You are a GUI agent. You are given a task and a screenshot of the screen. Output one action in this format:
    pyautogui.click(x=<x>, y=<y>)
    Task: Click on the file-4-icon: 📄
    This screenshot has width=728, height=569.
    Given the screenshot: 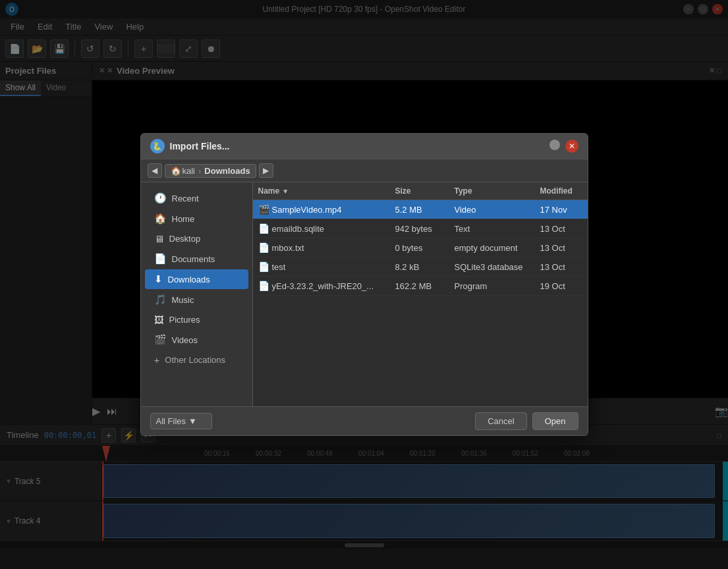 What is the action you would take?
    pyautogui.click(x=264, y=286)
    